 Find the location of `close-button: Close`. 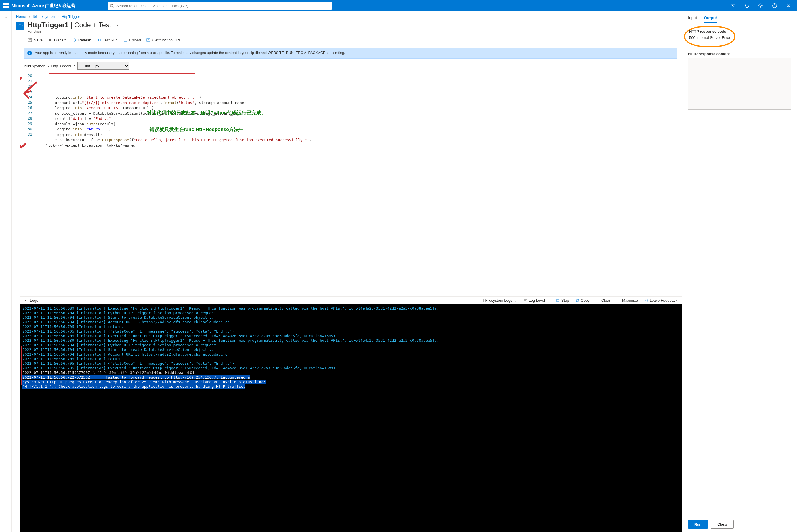

close-button: Close is located at coordinates (722, 524).